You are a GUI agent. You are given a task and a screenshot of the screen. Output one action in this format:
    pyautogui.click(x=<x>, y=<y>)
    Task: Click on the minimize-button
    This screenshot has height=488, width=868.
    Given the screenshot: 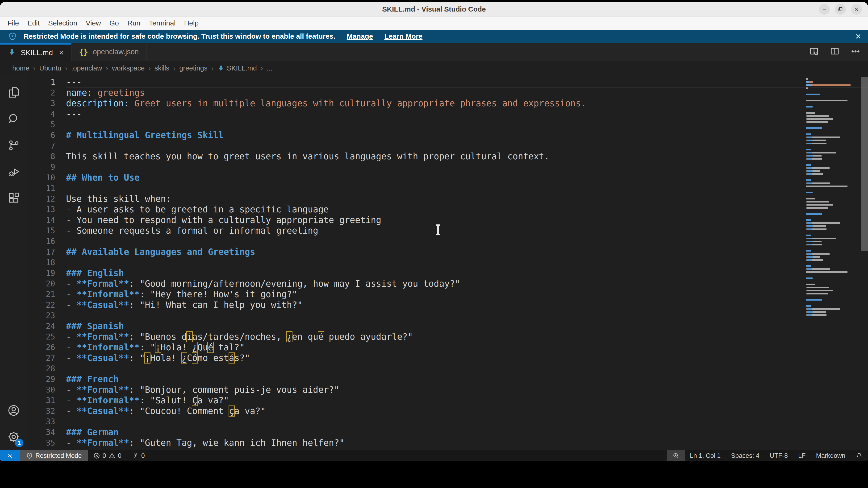 What is the action you would take?
    pyautogui.click(x=824, y=9)
    